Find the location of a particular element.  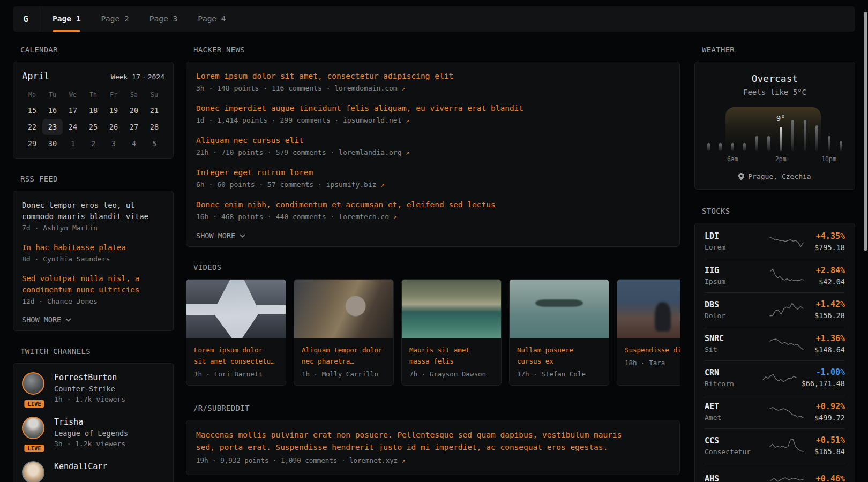

calendar-day: 28 is located at coordinates (154, 127).